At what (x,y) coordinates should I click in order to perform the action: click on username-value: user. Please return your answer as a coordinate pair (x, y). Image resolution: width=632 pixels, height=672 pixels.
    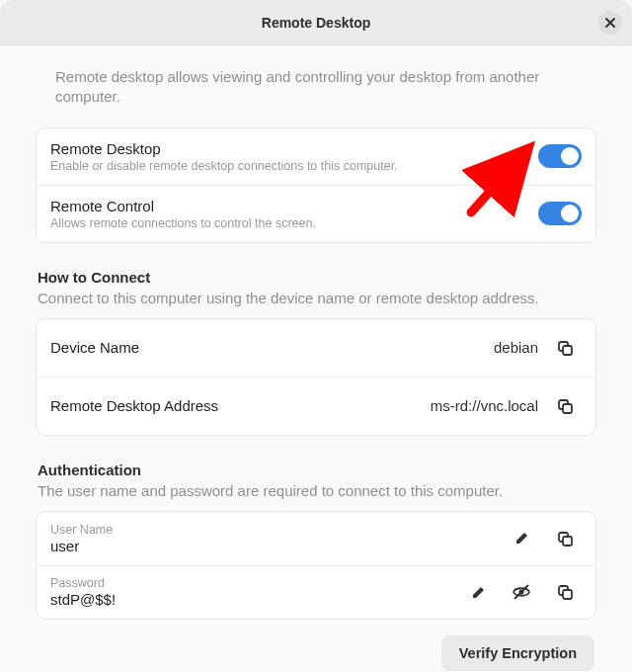
    Looking at the image, I should click on (277, 546).